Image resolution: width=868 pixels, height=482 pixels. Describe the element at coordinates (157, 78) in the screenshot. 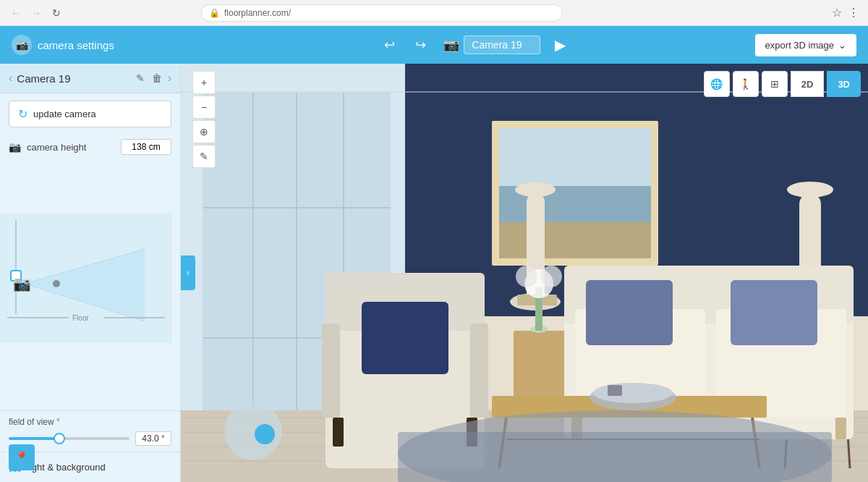

I see `delete-camera-button: 🗑` at that location.